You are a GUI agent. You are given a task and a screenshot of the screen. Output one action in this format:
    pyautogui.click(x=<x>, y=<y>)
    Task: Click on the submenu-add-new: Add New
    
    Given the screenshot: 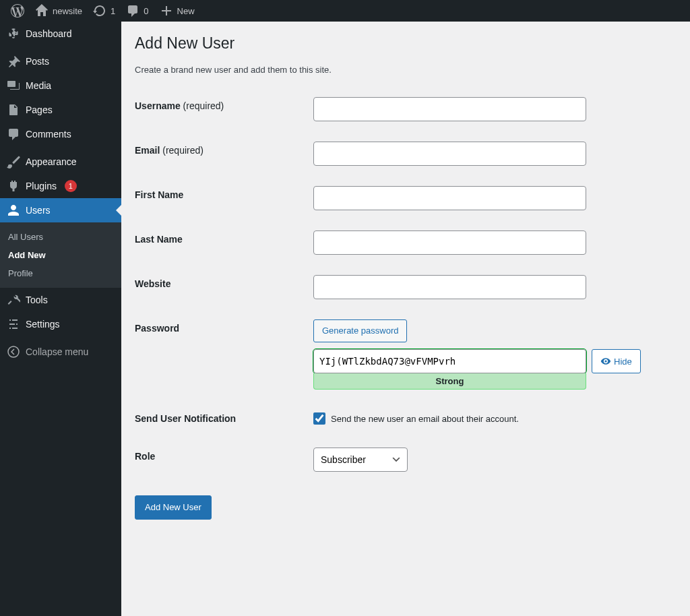 What is the action you would take?
    pyautogui.click(x=61, y=255)
    